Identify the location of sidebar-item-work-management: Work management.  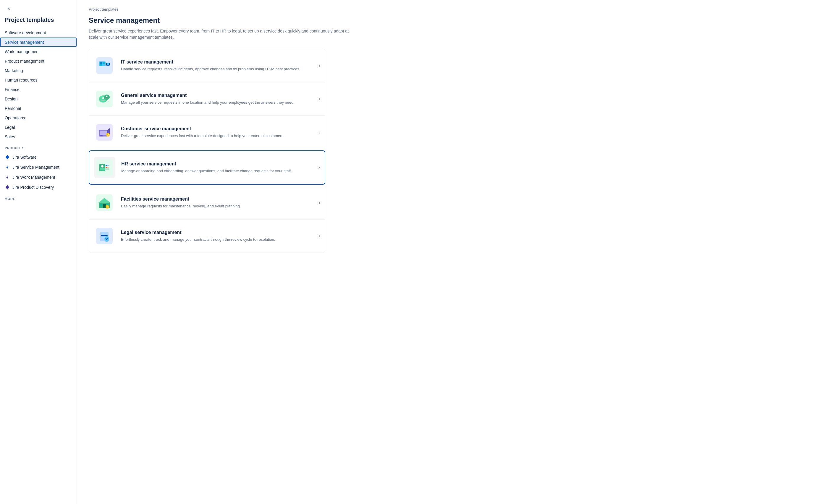
(38, 52).